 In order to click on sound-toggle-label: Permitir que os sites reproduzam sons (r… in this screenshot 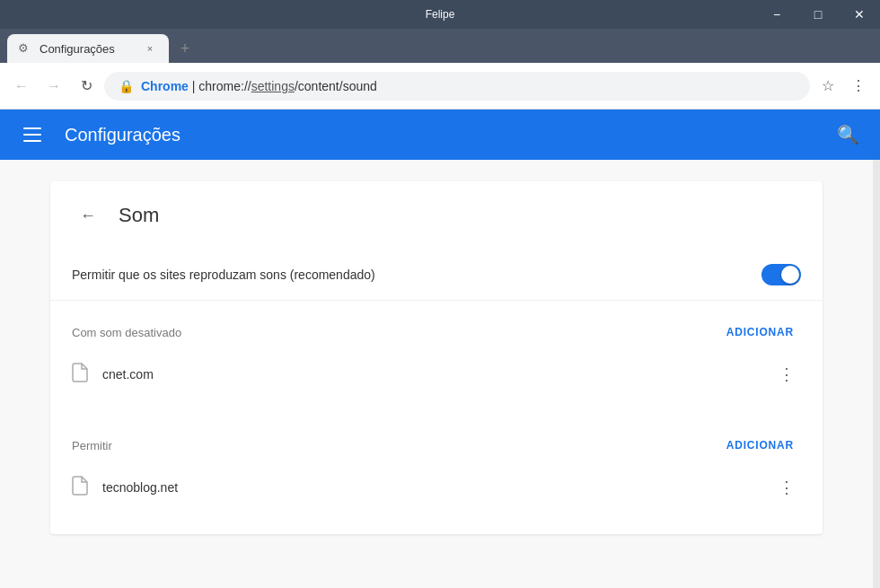, I will do `click(417, 275)`.